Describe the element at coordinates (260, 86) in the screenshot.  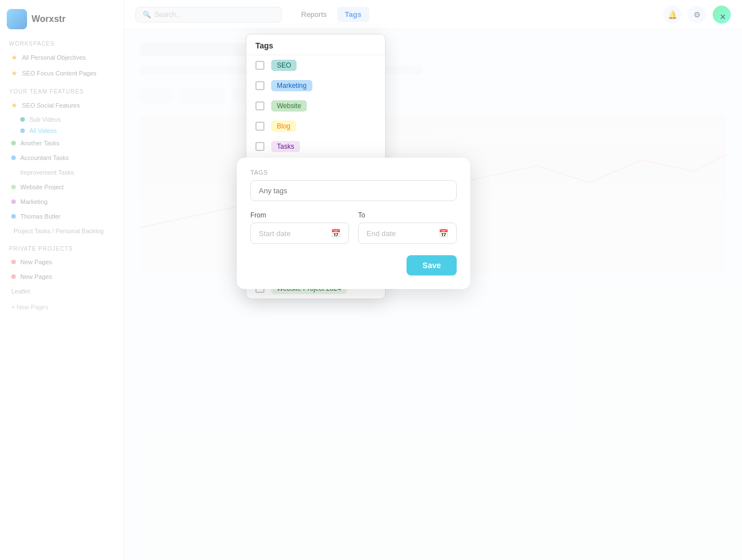
I see `tag-checkbox-marketing` at that location.